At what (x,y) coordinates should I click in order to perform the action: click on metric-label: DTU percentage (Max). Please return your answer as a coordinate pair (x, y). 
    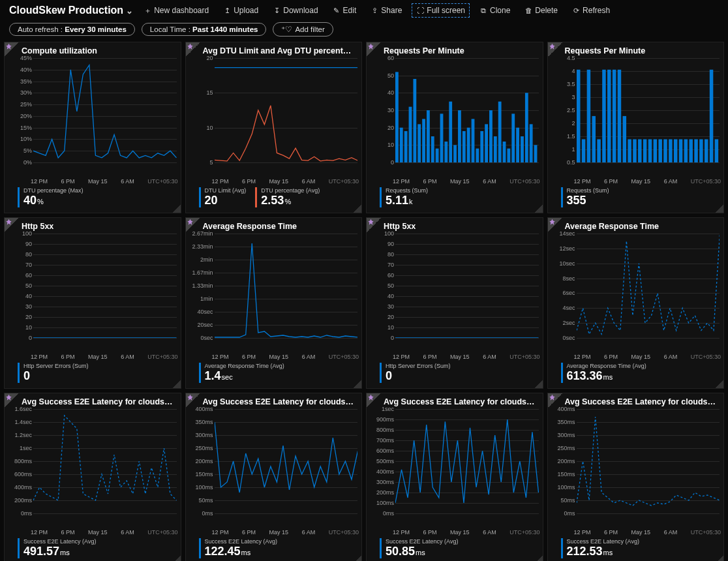
    Looking at the image, I should click on (53, 190).